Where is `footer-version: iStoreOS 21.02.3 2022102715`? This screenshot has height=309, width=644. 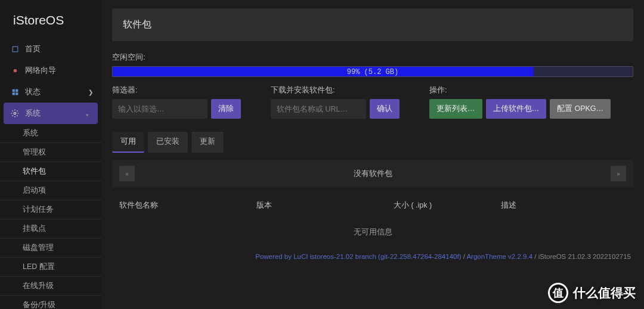
footer-version: iStoreOS 21.02.3 2022102715 is located at coordinates (584, 257).